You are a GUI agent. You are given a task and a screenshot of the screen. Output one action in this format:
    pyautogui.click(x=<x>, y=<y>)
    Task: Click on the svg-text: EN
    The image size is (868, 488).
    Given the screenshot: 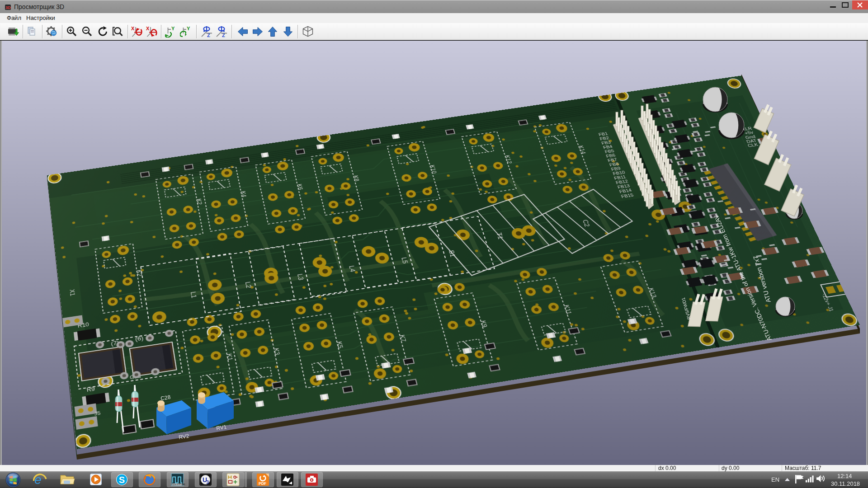 What is the action you would take?
    pyautogui.click(x=775, y=480)
    